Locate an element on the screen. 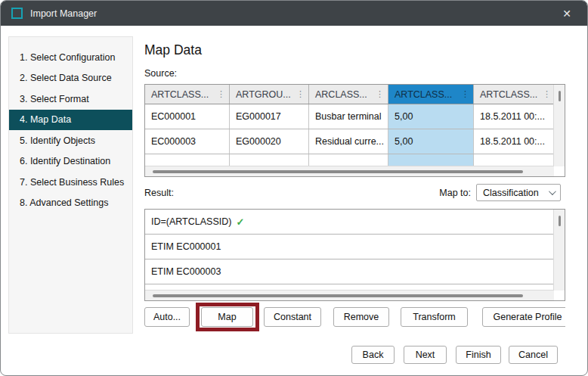  app-icon is located at coordinates (17, 14).